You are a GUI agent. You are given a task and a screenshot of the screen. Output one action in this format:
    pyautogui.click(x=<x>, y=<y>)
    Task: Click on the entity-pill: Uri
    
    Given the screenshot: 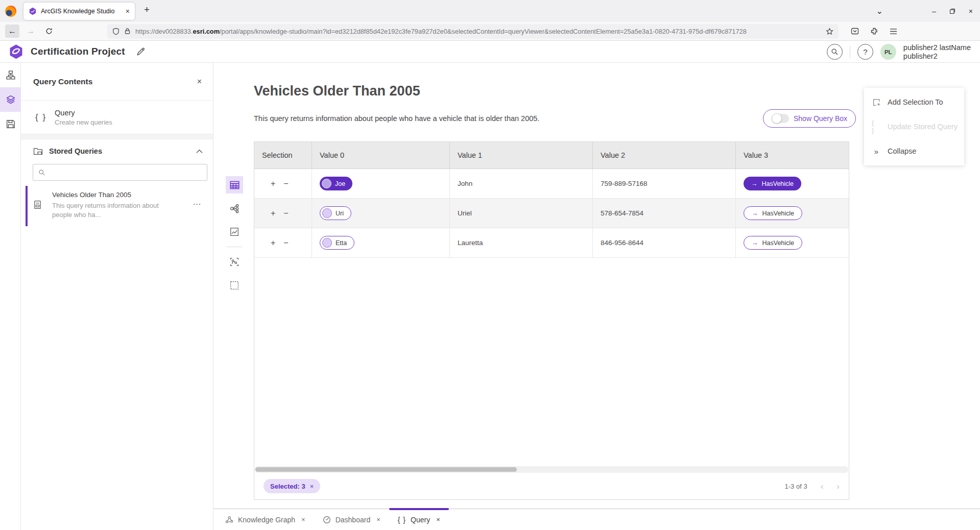 What is the action you would take?
    pyautogui.click(x=336, y=213)
    